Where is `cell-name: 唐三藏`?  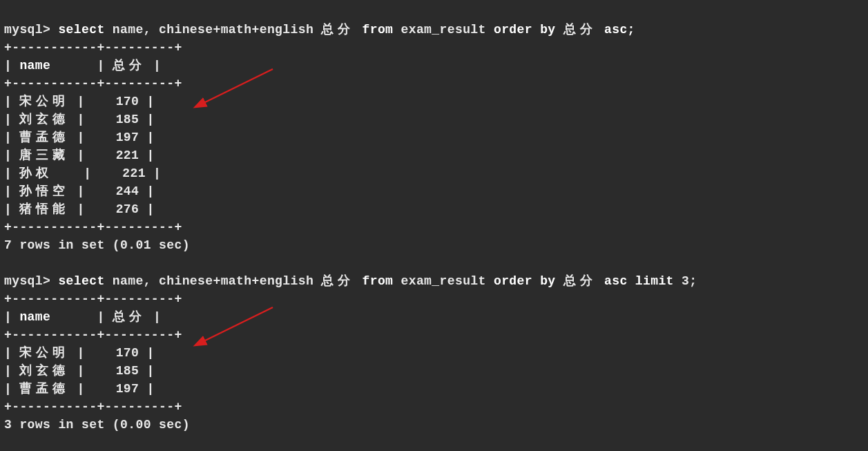 cell-name: 唐三藏 is located at coordinates (44, 155).